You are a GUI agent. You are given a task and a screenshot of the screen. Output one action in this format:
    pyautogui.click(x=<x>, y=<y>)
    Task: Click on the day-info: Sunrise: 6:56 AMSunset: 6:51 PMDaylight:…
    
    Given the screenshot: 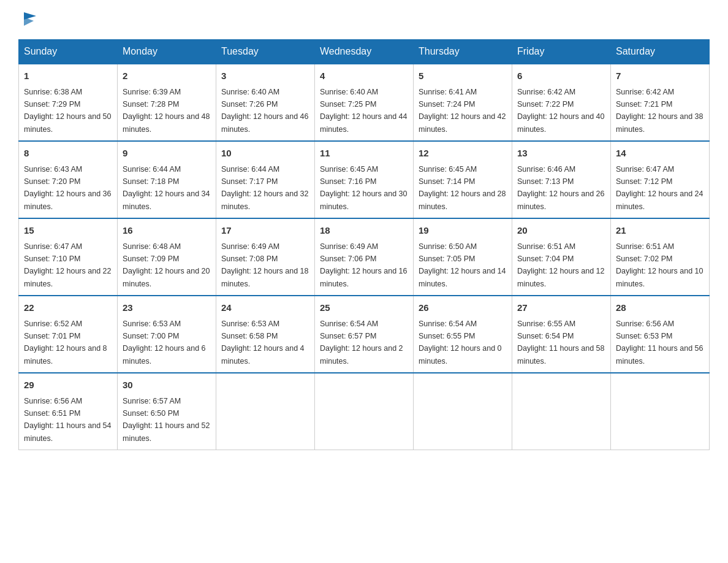 What is the action you would take?
    pyautogui.click(x=67, y=419)
    